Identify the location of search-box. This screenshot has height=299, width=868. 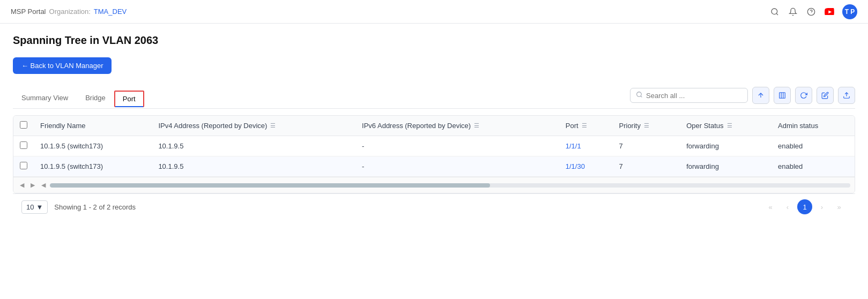
(689, 95).